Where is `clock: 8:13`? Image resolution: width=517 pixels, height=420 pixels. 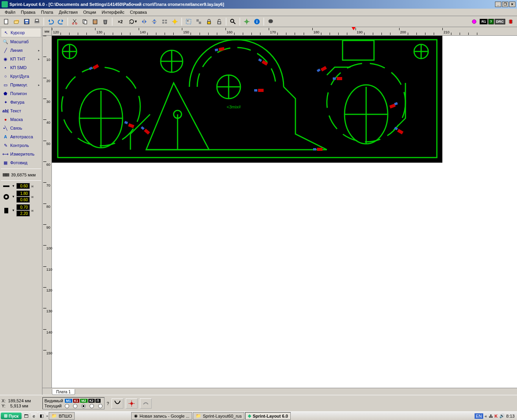 clock: 8:13 is located at coordinates (511, 416).